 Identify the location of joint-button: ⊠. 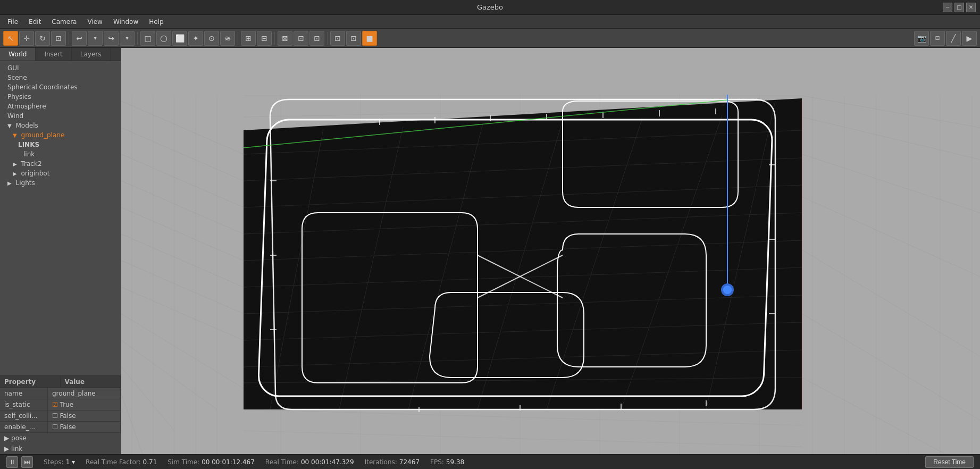
(285, 38).